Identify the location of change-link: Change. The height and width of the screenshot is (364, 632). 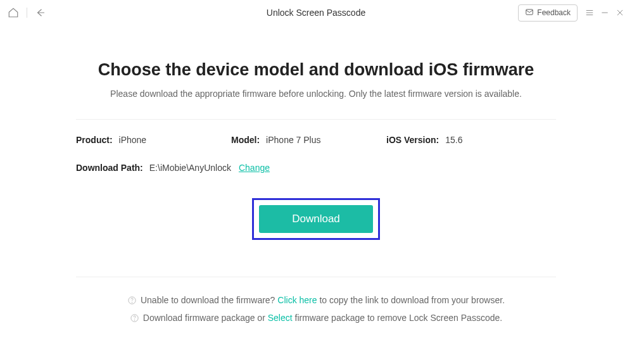
(255, 168).